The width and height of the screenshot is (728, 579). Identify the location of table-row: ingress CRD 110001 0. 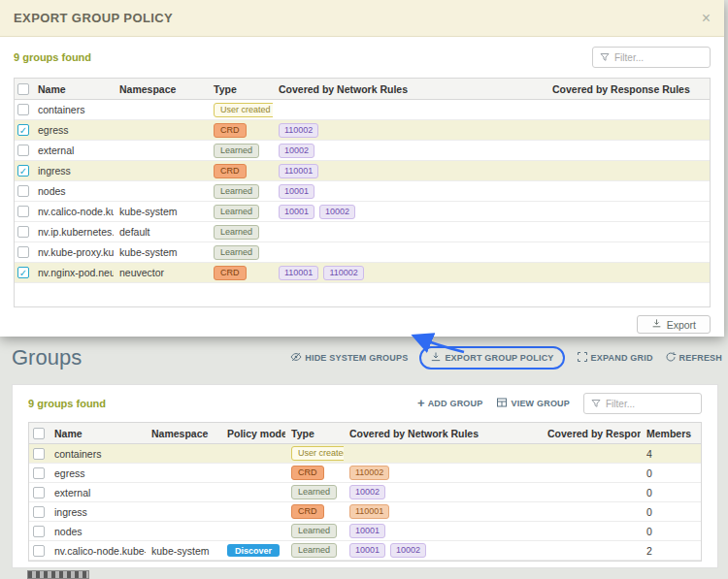
(365, 512).